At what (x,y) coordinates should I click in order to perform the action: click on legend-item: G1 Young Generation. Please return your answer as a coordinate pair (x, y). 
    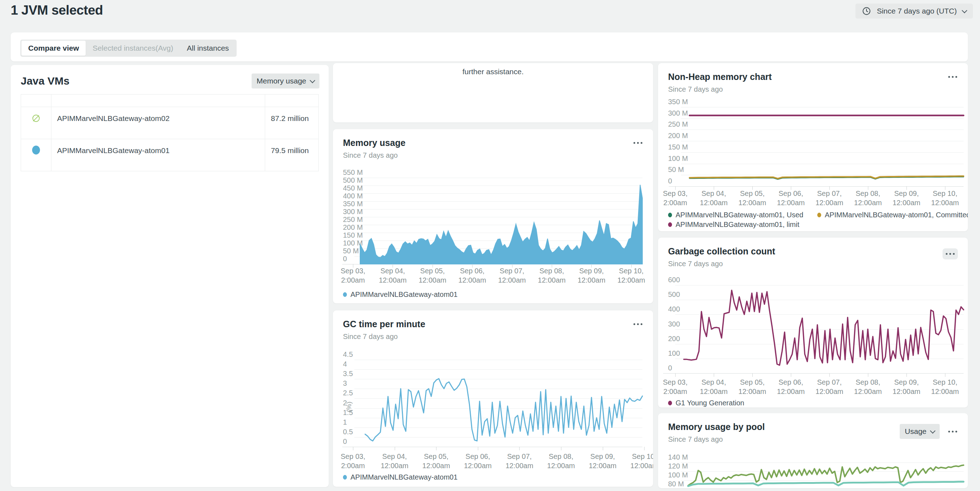
    Looking at the image, I should click on (706, 403).